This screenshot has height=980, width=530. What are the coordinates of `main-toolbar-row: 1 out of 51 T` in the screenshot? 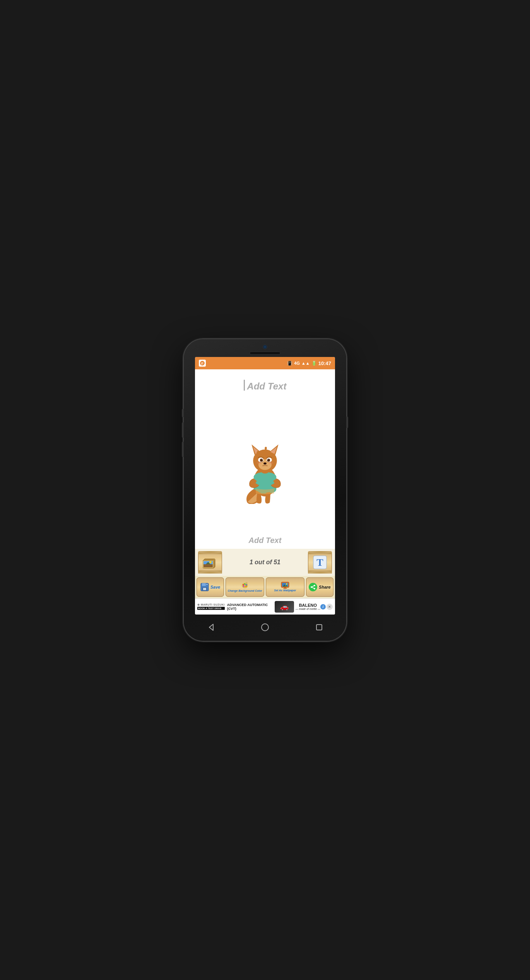 It's located at (265, 562).